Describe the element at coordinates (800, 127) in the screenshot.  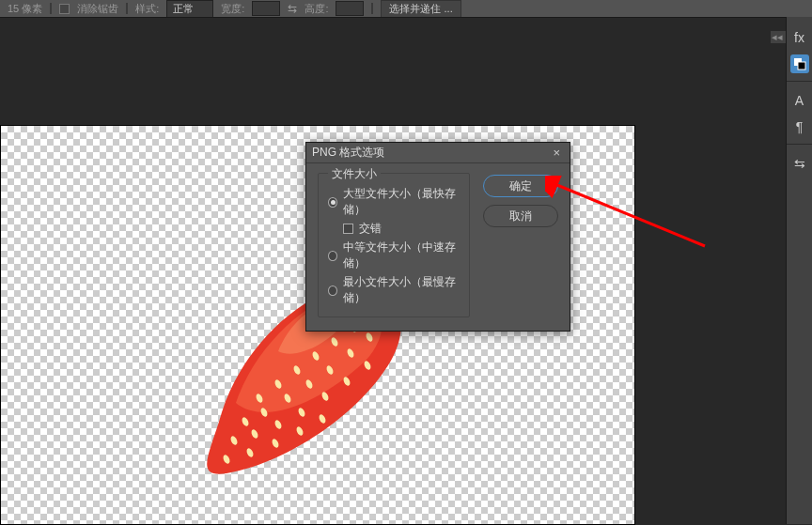
I see `paragraph-panel-icon: ¶` at that location.